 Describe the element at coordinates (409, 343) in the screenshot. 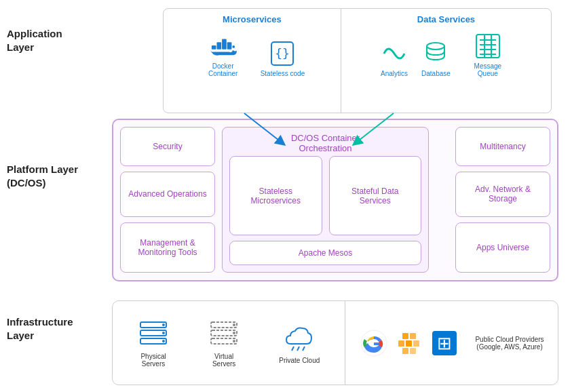

I see `aws-icon` at that location.